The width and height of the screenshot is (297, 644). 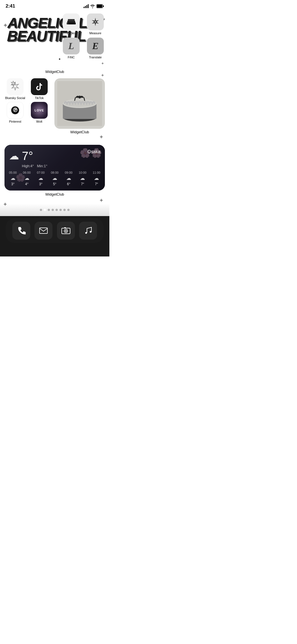 What do you see at coordinates (42, 166) in the screenshot?
I see `weather-min: Min:1°` at bounding box center [42, 166].